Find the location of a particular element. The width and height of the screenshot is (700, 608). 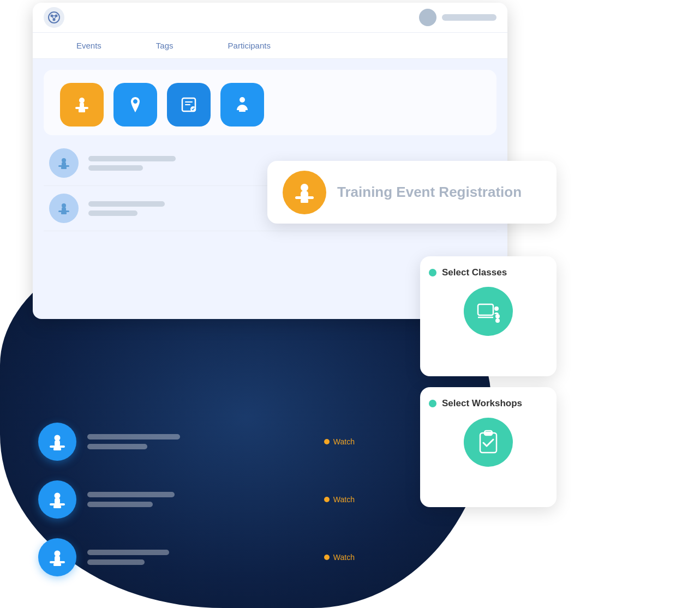

classes-icon-circle is located at coordinates (488, 311).